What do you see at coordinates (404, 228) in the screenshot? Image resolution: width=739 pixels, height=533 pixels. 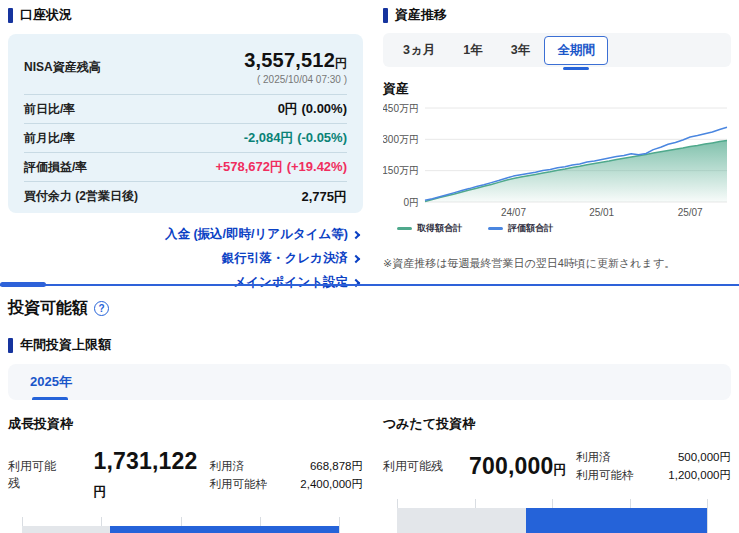 I see `legend-swatch-green` at bounding box center [404, 228].